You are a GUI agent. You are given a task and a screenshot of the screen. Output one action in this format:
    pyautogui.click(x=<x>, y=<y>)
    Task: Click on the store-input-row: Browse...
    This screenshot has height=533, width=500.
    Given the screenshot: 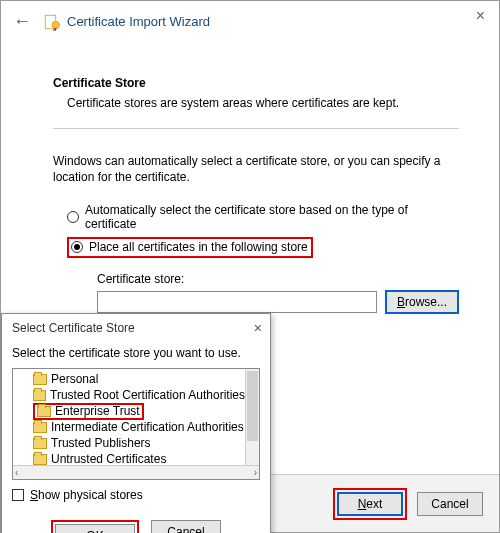 What is the action you would take?
    pyautogui.click(x=278, y=302)
    